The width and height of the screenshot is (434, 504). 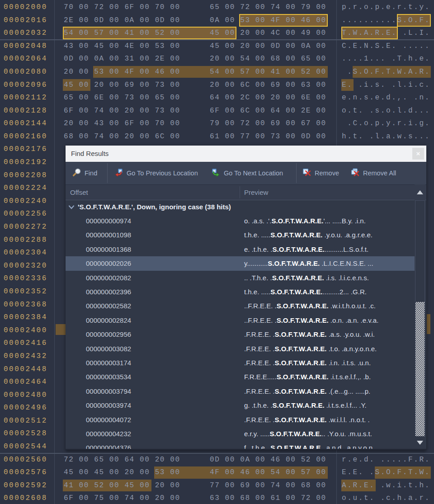 What do you see at coordinates (268, 46) in the screenshot?
I see `hex-bytes: 45 00 20 00 0D 00 0A 00` at bounding box center [268, 46].